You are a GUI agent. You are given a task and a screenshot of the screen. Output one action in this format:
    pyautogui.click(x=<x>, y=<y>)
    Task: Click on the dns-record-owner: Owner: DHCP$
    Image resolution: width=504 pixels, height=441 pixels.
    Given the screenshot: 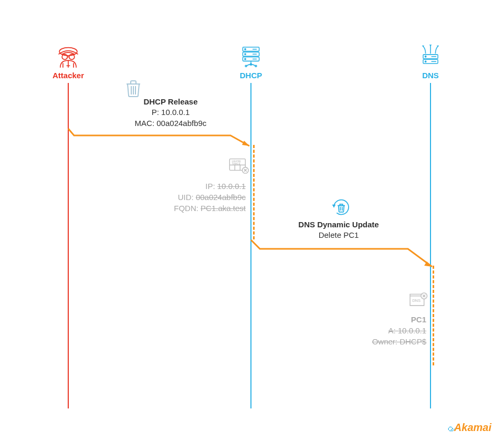 What is the action you would take?
    pyautogui.click(x=394, y=341)
    